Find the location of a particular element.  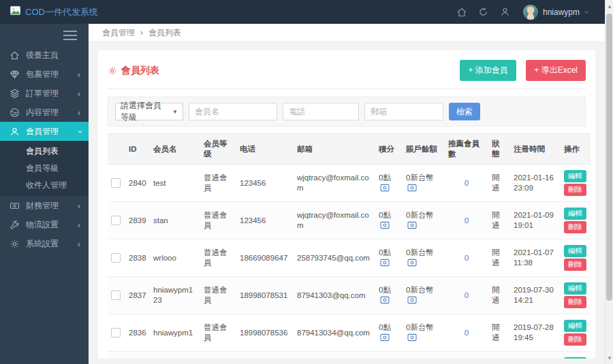

member-name-cell: hniawypm1 is located at coordinates (175, 333).